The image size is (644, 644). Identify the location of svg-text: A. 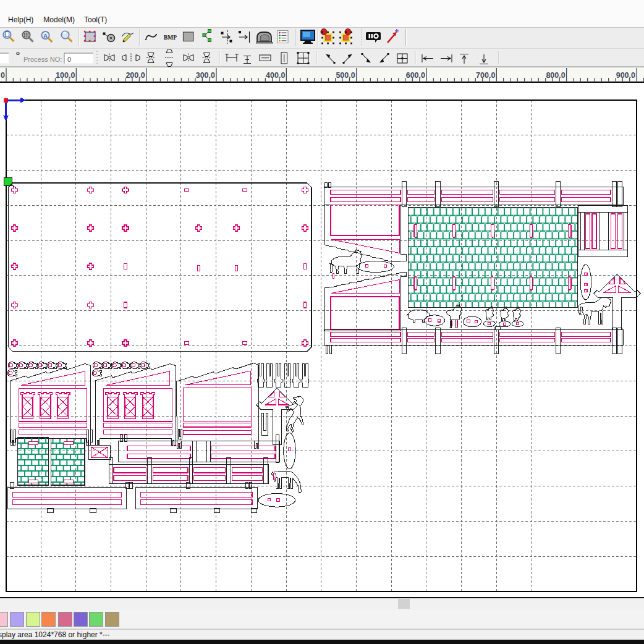
(46, 36).